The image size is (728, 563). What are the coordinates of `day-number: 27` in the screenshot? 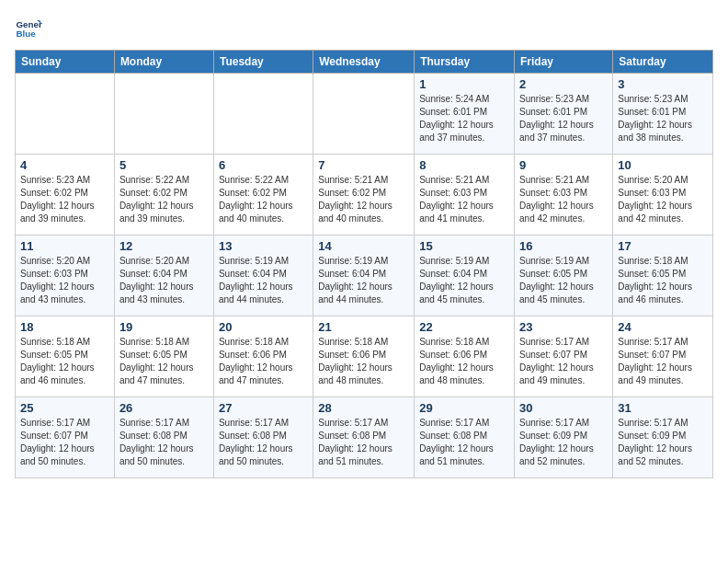 It's located at (263, 408).